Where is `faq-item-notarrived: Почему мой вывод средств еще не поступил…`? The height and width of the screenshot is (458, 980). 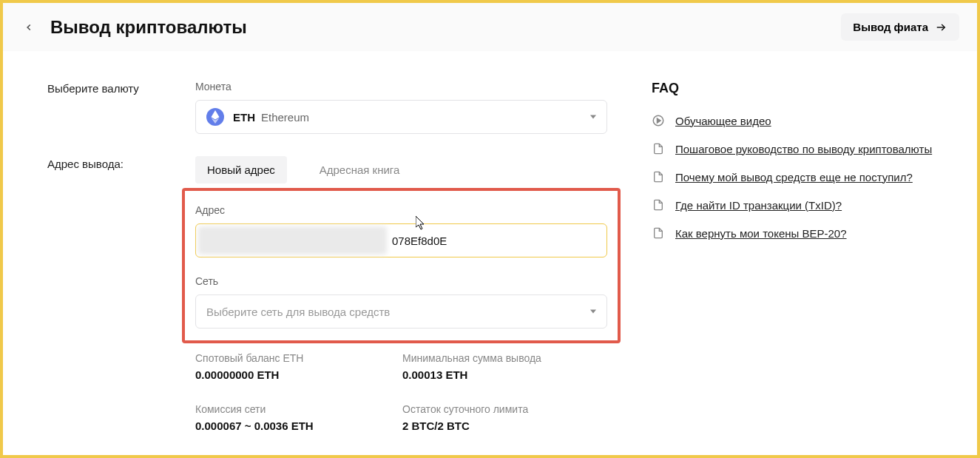 faq-item-notarrived: Почему мой вывод средств еще не поступил… is located at coordinates (792, 177).